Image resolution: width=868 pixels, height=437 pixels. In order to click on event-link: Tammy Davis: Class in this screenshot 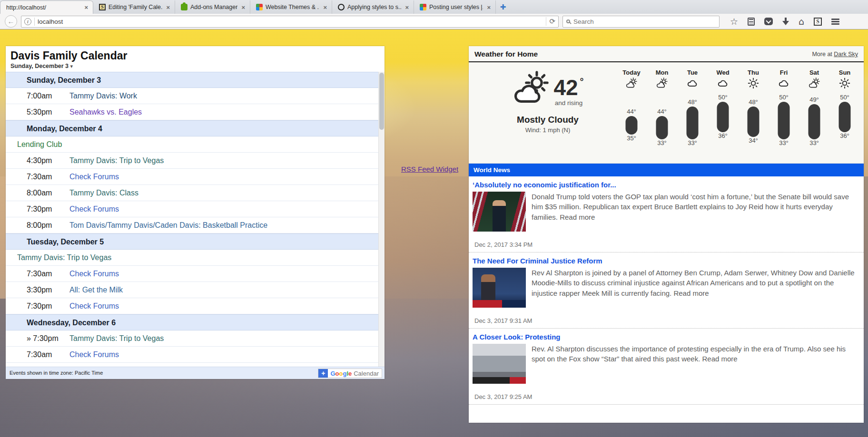, I will do `click(104, 193)`.